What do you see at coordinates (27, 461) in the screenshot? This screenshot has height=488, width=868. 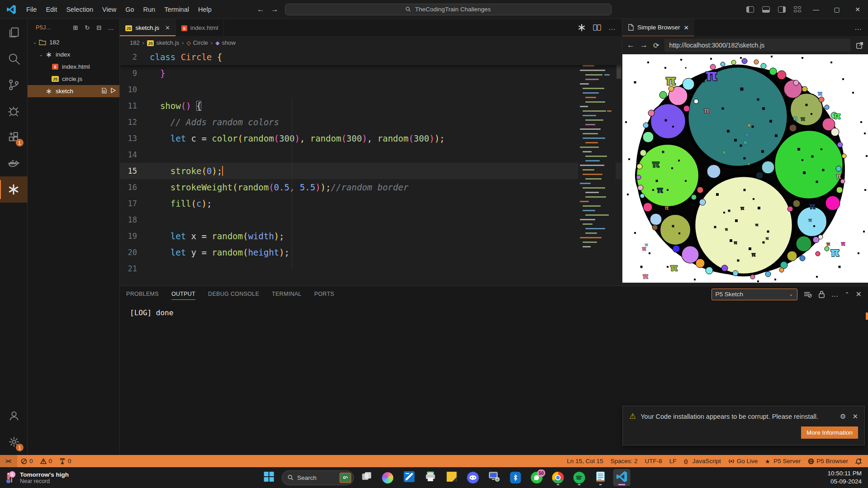 I see `status-errors: 0` at bounding box center [27, 461].